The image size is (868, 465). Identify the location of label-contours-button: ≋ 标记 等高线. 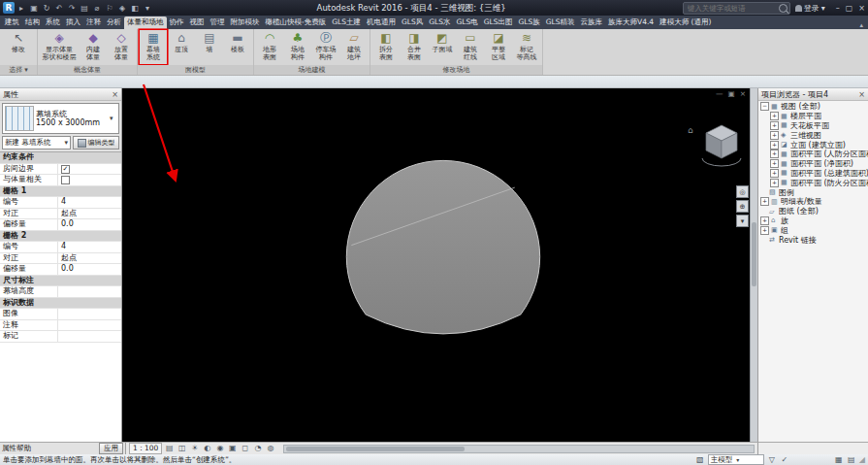
(527, 47).